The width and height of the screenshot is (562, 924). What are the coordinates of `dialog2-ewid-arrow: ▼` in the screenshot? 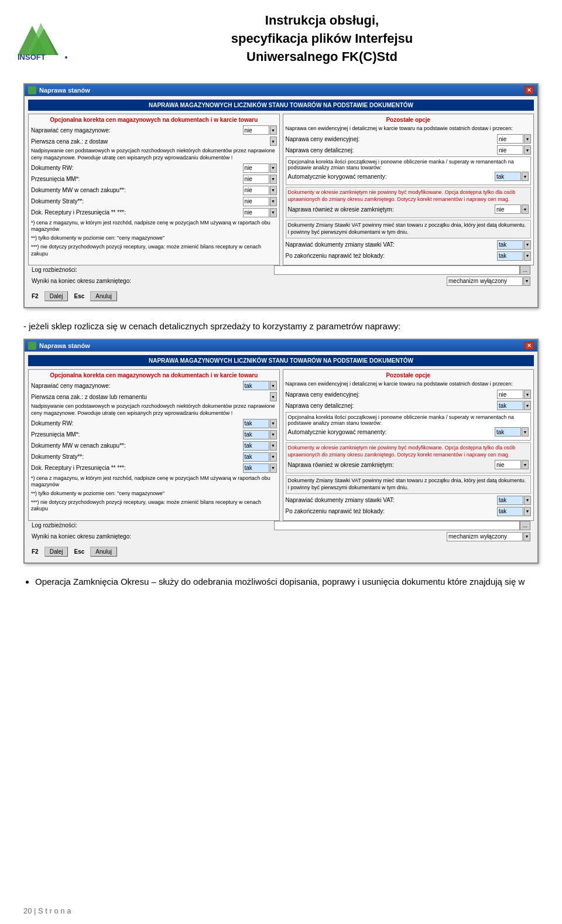 It's located at (527, 394).